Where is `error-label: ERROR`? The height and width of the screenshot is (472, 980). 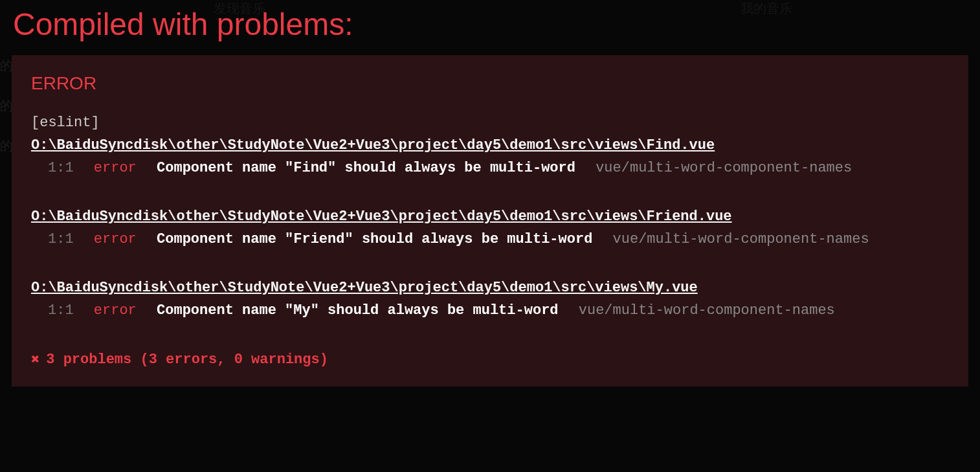 error-label: ERROR is located at coordinates (490, 84).